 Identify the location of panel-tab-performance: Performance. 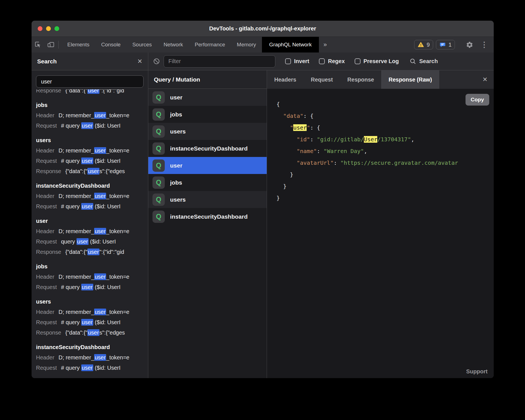
(210, 45).